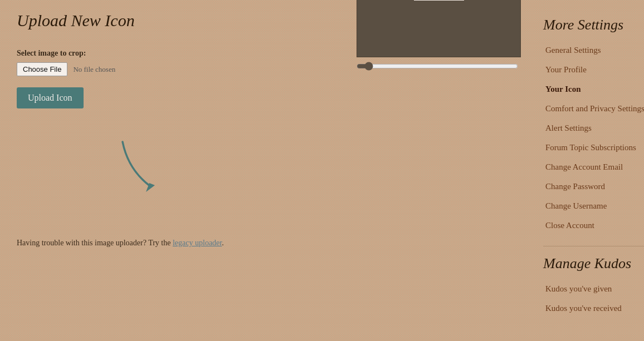 This screenshot has height=341, width=644. I want to click on sidebar: More Settings General Settings Your Prof…, so click(594, 170).